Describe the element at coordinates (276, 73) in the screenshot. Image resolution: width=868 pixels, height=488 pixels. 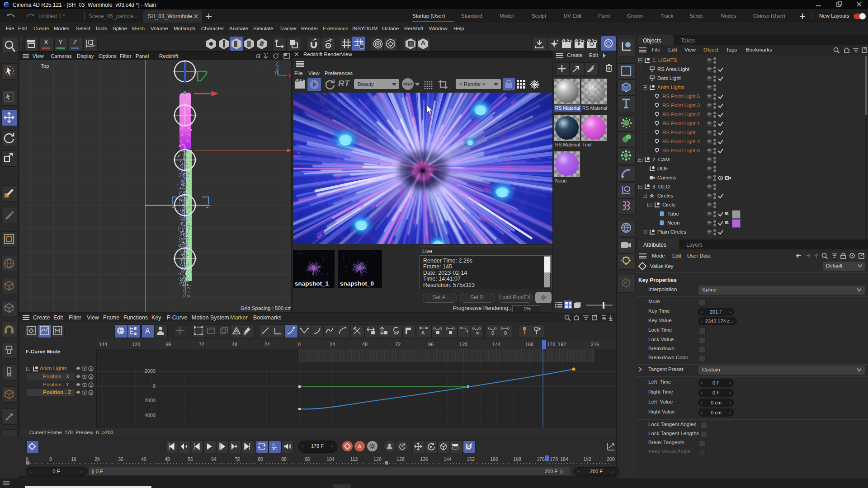
I see `svg-text: Y` at that location.